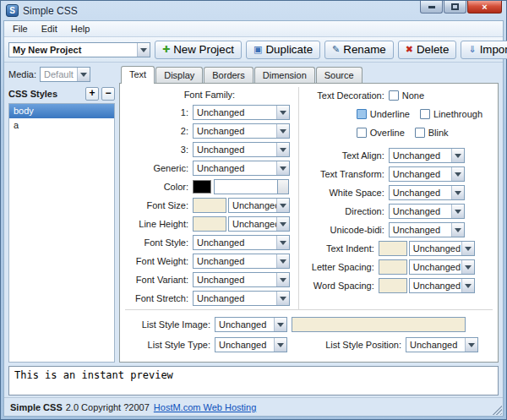  What do you see at coordinates (259, 205) in the screenshot?
I see `font-size-unit-select: Unchanged` at bounding box center [259, 205].